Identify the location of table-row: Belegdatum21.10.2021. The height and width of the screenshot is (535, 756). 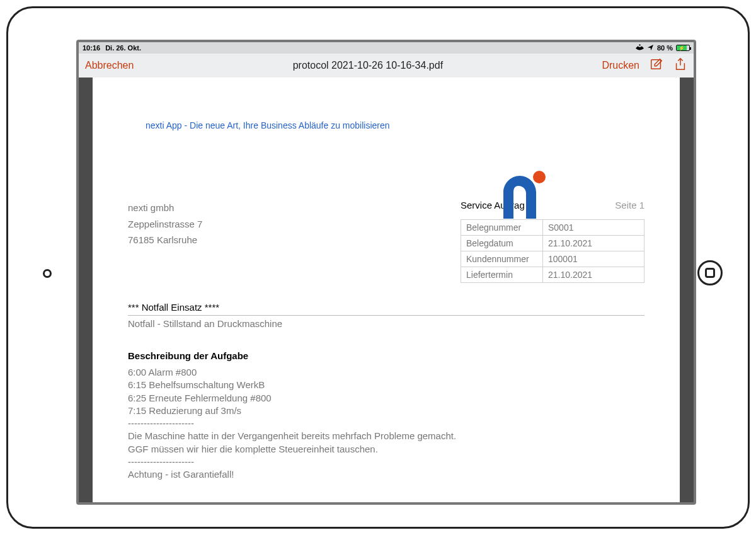
(553, 243).